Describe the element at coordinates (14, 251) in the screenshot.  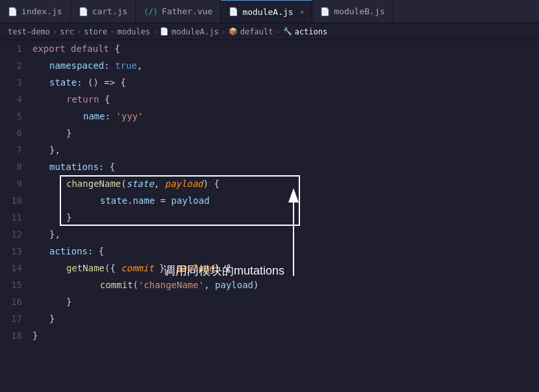
I see `line-num: 13` at that location.